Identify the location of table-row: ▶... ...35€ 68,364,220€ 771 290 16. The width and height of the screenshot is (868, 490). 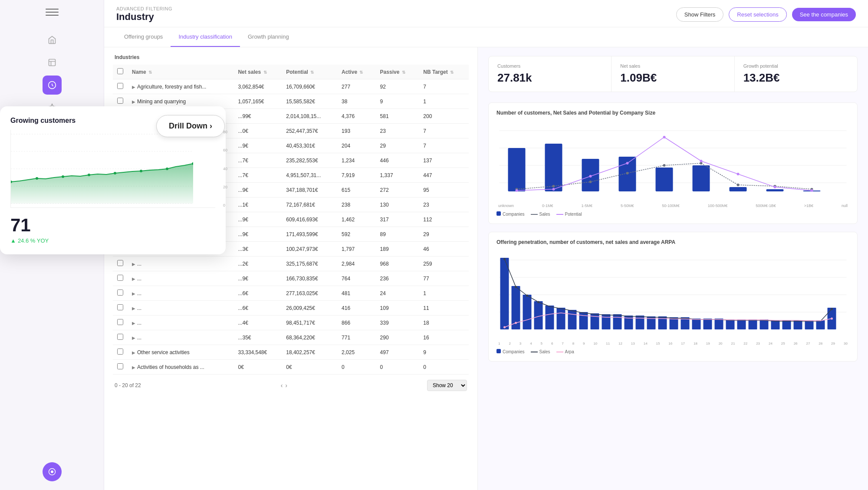
(291, 338).